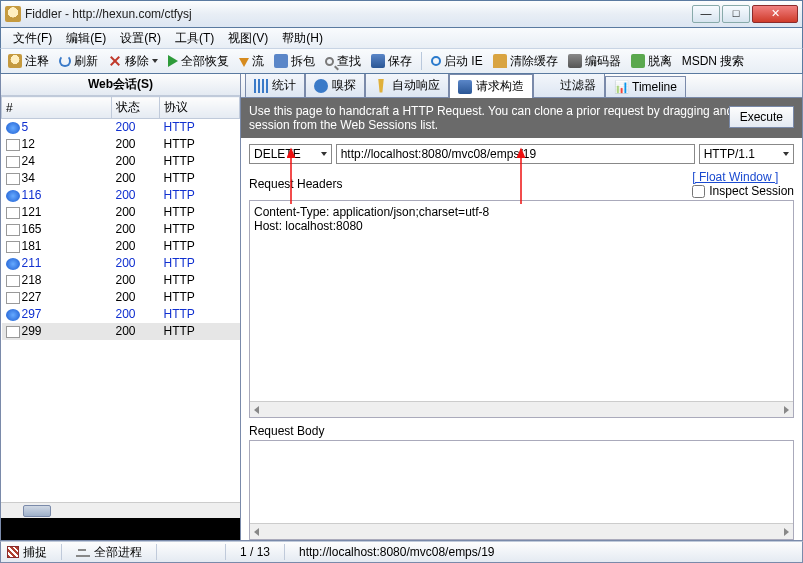 The image size is (803, 563). What do you see at coordinates (491, 86) in the screenshot?
I see `tab-composer: 请求构造` at bounding box center [491, 86].